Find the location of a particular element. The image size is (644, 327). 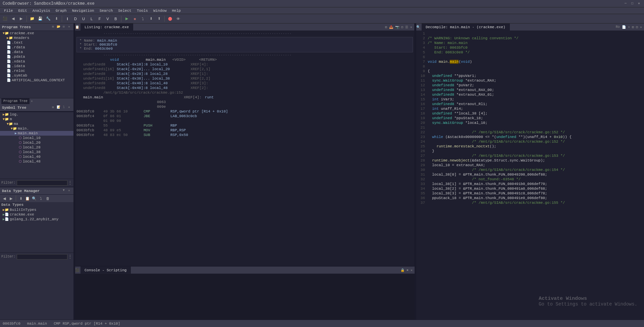

listing-icon-1: ⊞ is located at coordinates (386, 27).